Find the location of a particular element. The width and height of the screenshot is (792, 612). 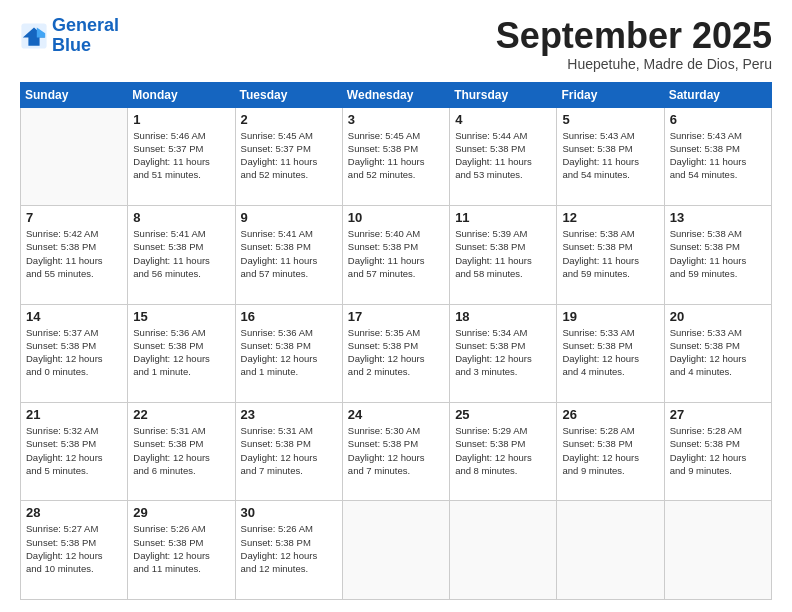

day-number: 16 is located at coordinates (289, 316).